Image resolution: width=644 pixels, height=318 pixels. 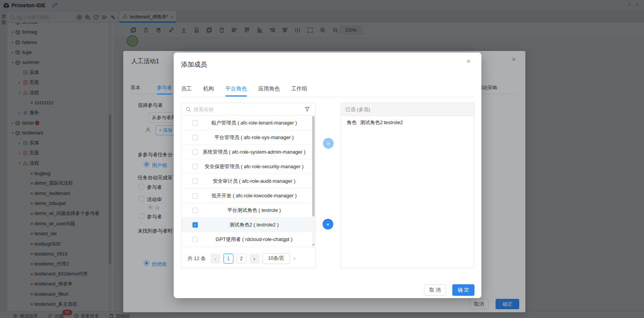 What do you see at coordinates (269, 91) in the screenshot?
I see `member-tab-3: 应用角色` at bounding box center [269, 91].